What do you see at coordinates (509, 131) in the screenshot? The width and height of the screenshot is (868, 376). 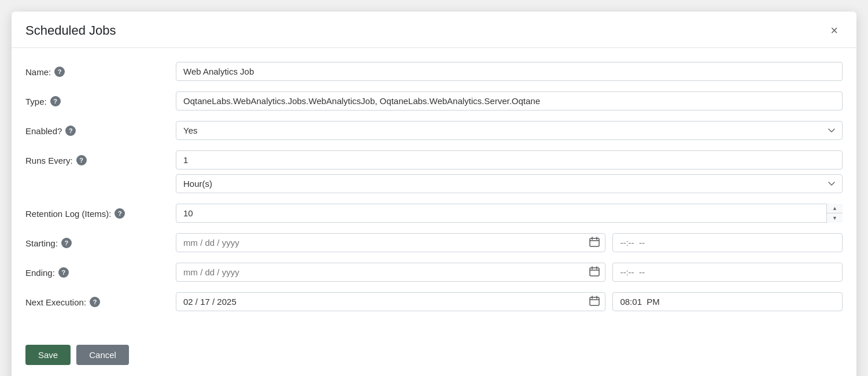 I see `enabled-control-wrap: Yes No` at bounding box center [509, 131].